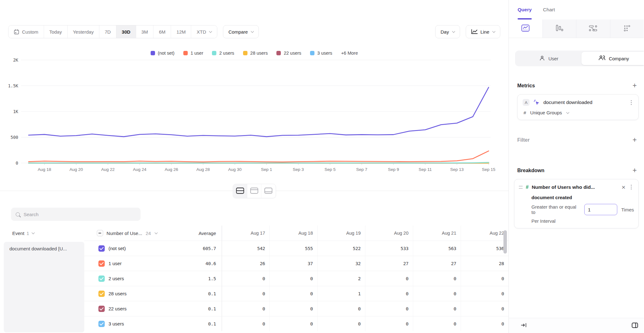 The image size is (644, 333). Describe the element at coordinates (117, 248) in the screenshot. I see `series-label: (not set)` at that location.